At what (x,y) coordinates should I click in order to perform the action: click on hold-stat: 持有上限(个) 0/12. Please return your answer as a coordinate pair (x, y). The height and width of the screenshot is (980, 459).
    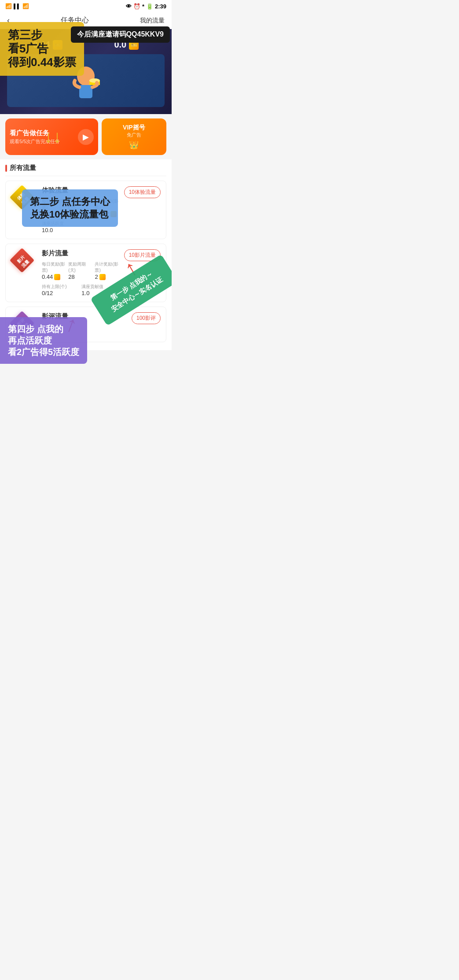
    Looking at the image, I should click on (61, 290).